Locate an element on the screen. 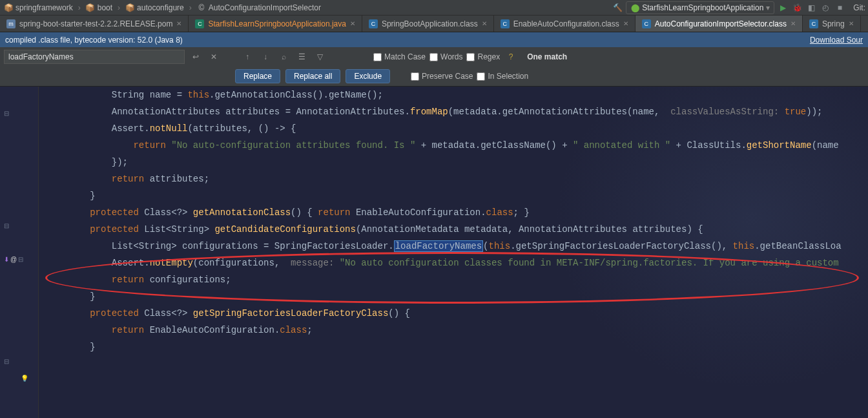 Image resolution: width=868 pixels, height=418 pixels. words-checkbox: Words is located at coordinates (446, 57).